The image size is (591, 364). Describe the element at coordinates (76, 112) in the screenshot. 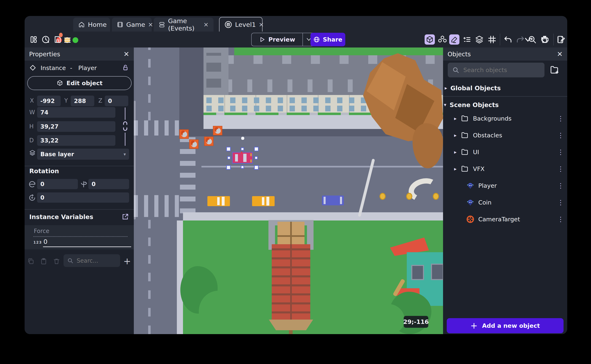

I see `w-input` at that location.